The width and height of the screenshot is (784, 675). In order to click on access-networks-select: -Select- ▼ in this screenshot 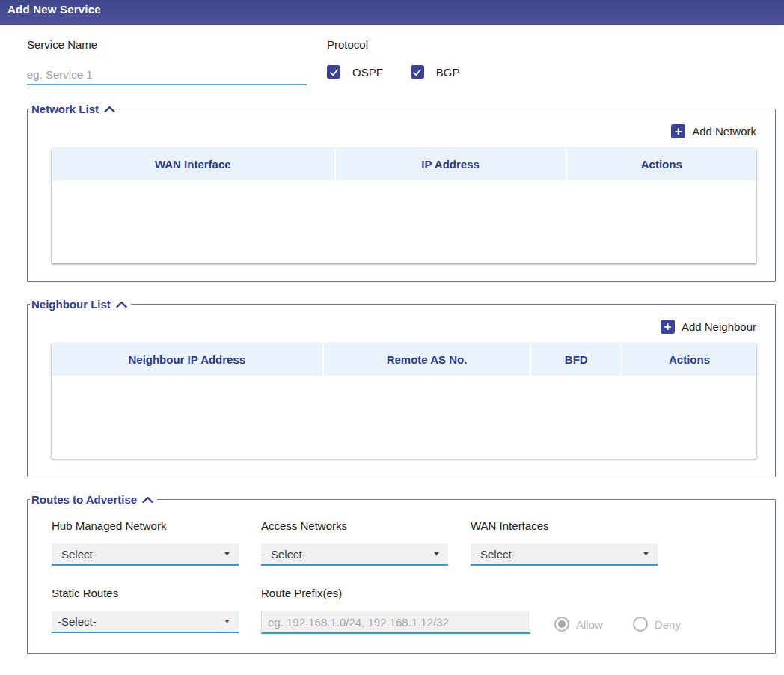, I will do `click(355, 555)`.